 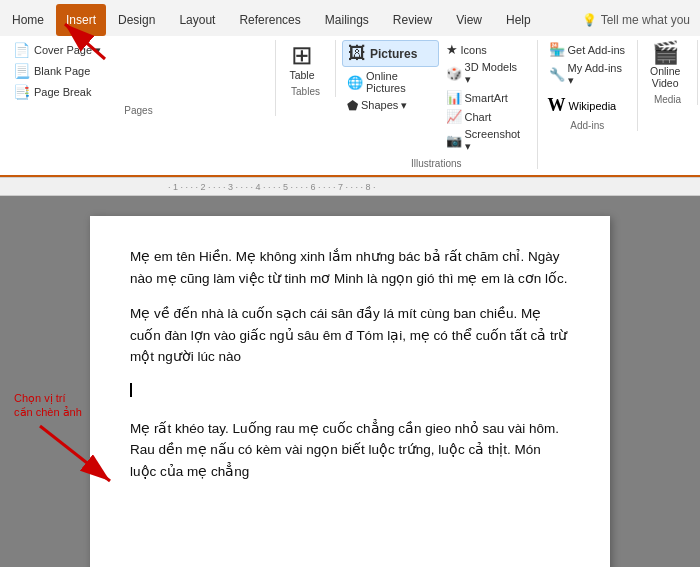 What do you see at coordinates (302, 62) in the screenshot?
I see `tables-buttons: ⊞ Table` at bounding box center [302, 62].